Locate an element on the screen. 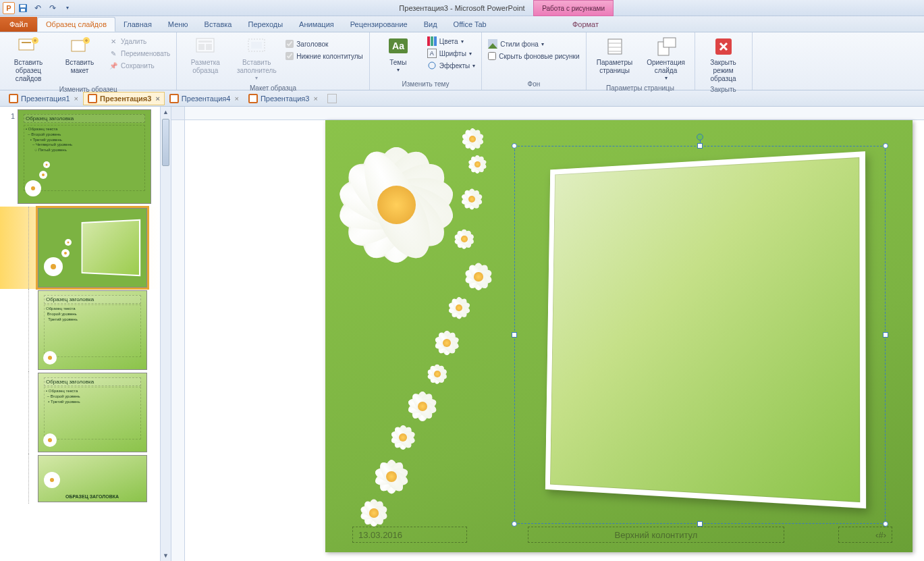 The image size is (924, 561). layout-thumbnail: Образец заголовка • Образец текста – Вто… is located at coordinates (92, 412).